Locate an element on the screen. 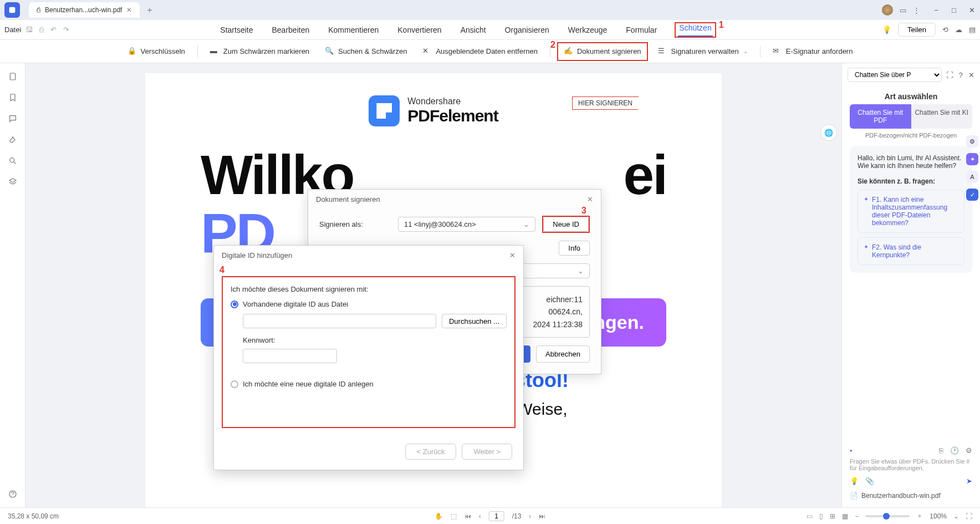  maximize-button: □ is located at coordinates (954, 10).